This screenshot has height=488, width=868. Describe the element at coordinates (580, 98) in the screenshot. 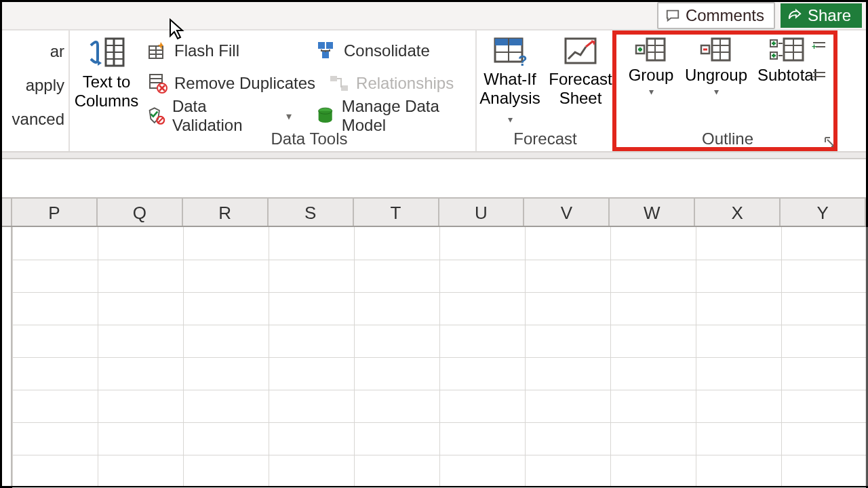

I see `forecast-sheet-label-2: Sheet` at that location.